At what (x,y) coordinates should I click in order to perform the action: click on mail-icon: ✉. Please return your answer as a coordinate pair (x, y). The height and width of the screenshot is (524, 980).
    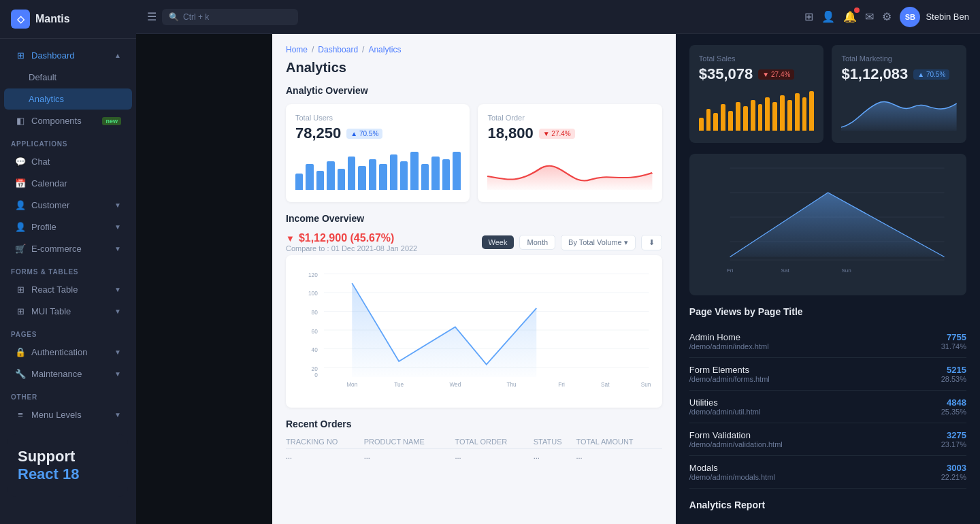
    Looking at the image, I should click on (870, 16).